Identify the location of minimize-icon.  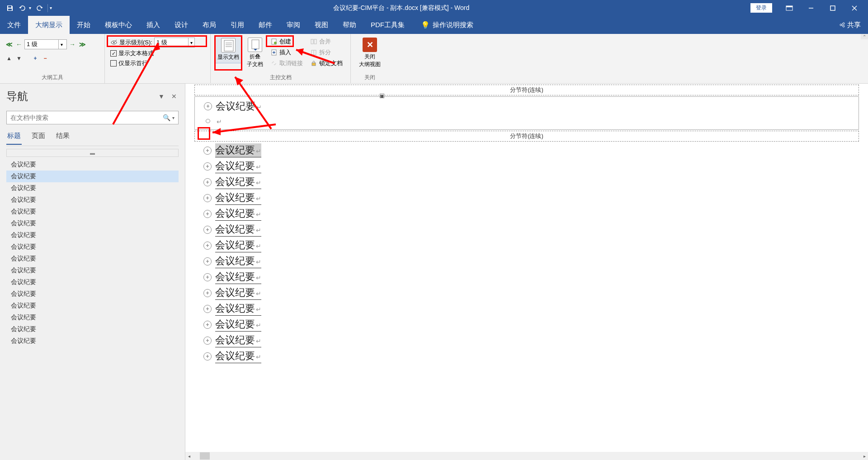
(811, 8).